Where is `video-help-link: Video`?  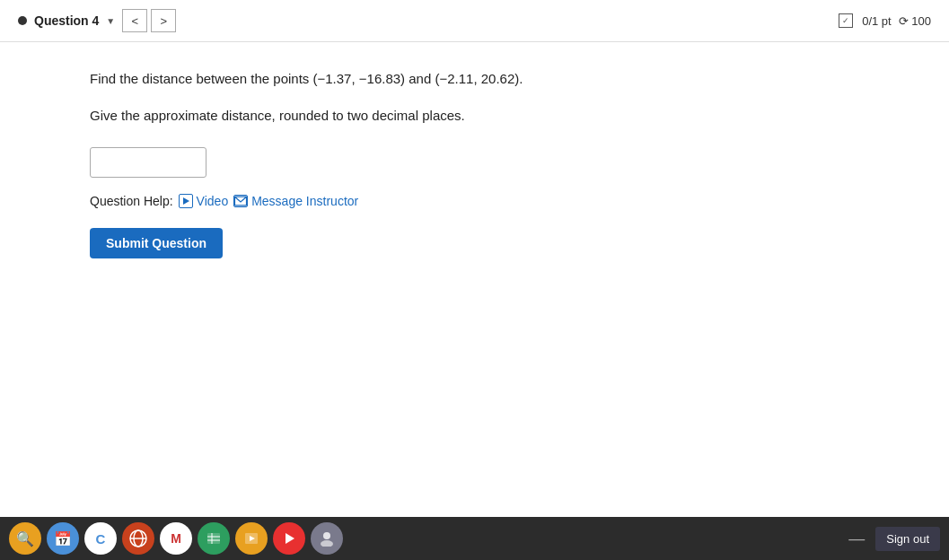 video-help-link: Video is located at coordinates (204, 201).